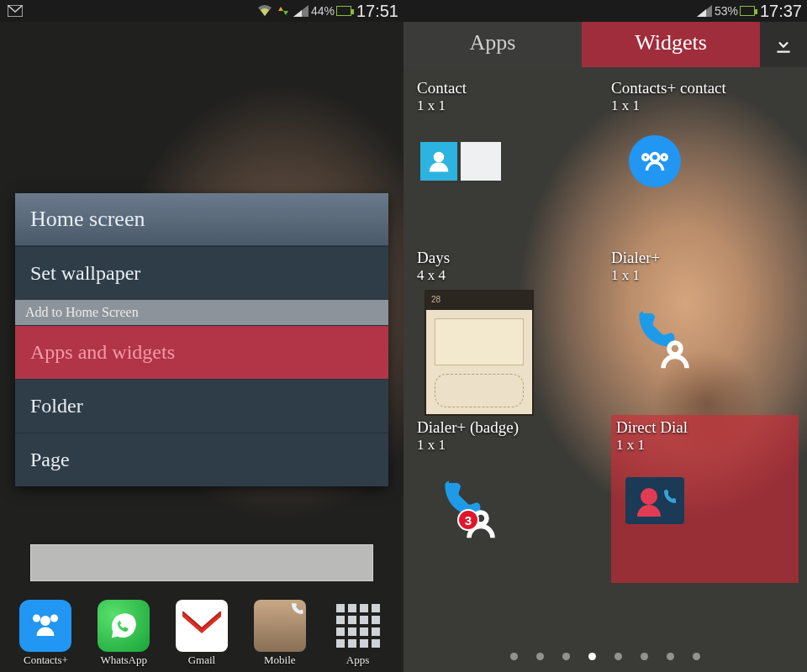 The image size is (807, 672). What do you see at coordinates (202, 626) in the screenshot?
I see `gmail-icon` at bounding box center [202, 626].